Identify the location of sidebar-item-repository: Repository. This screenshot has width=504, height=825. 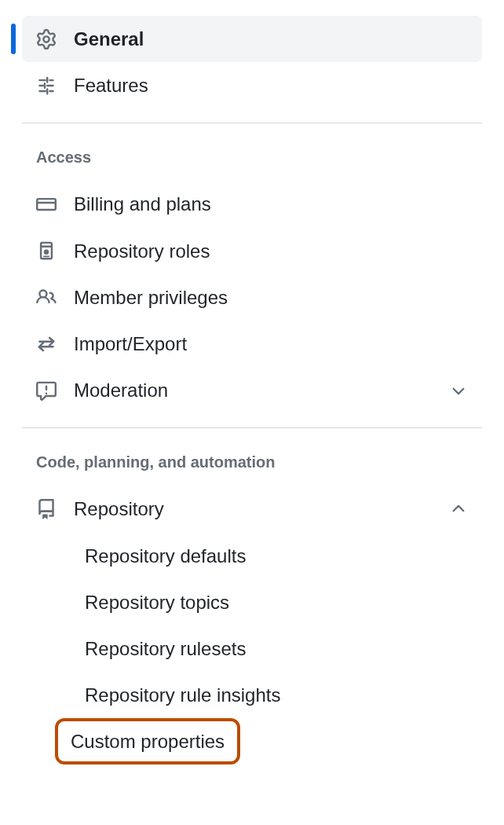
(252, 509).